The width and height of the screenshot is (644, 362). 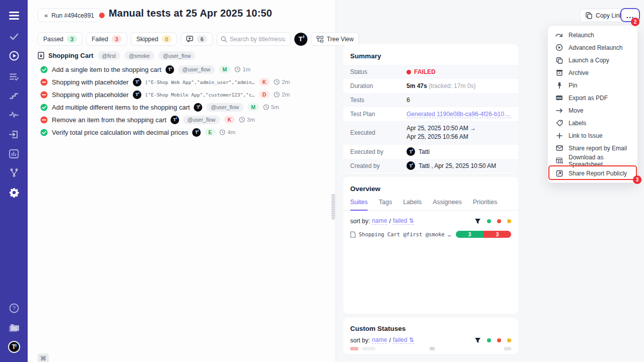 What do you see at coordinates (14, 134) in the screenshot?
I see `import-icon` at bounding box center [14, 134].